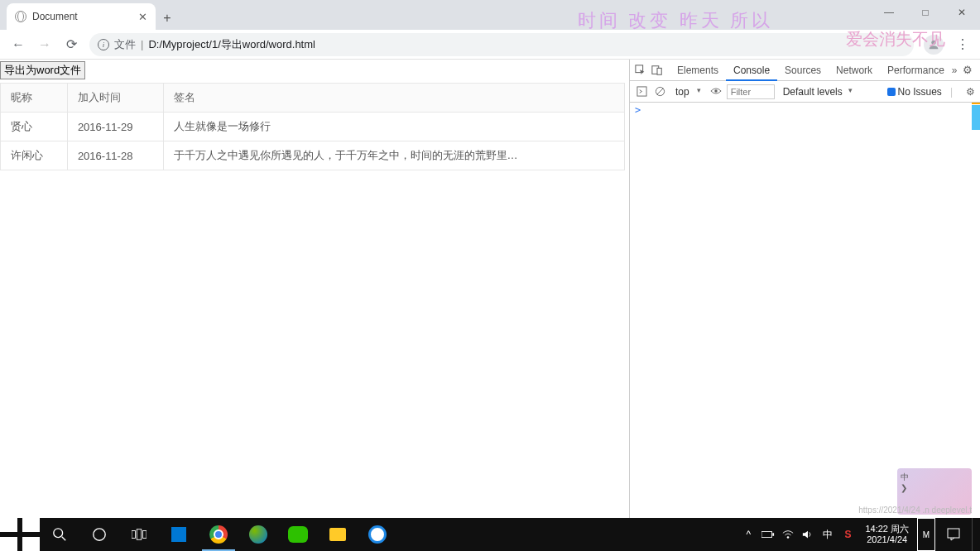  Describe the element at coordinates (970, 92) in the screenshot. I see `console-settings-icon: ⚙` at that location.